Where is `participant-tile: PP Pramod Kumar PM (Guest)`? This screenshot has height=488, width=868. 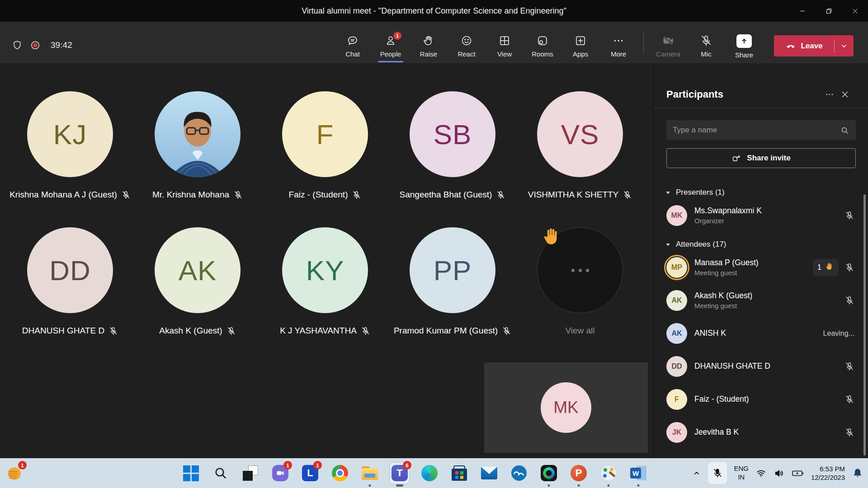 participant-tile: PP Pramod Kumar PM (Guest) is located at coordinates (453, 296).